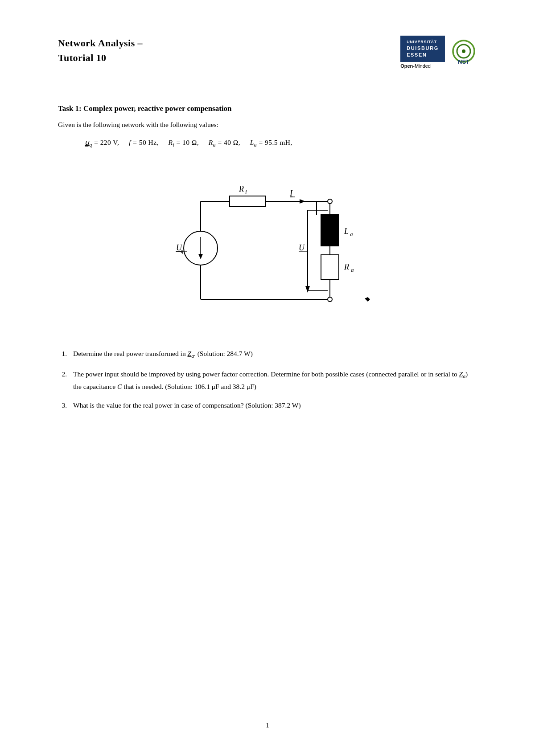  I want to click on university-logo: UNIVERSITÄT DUISBURG ESSEN Open-Minded N…, so click(439, 52).